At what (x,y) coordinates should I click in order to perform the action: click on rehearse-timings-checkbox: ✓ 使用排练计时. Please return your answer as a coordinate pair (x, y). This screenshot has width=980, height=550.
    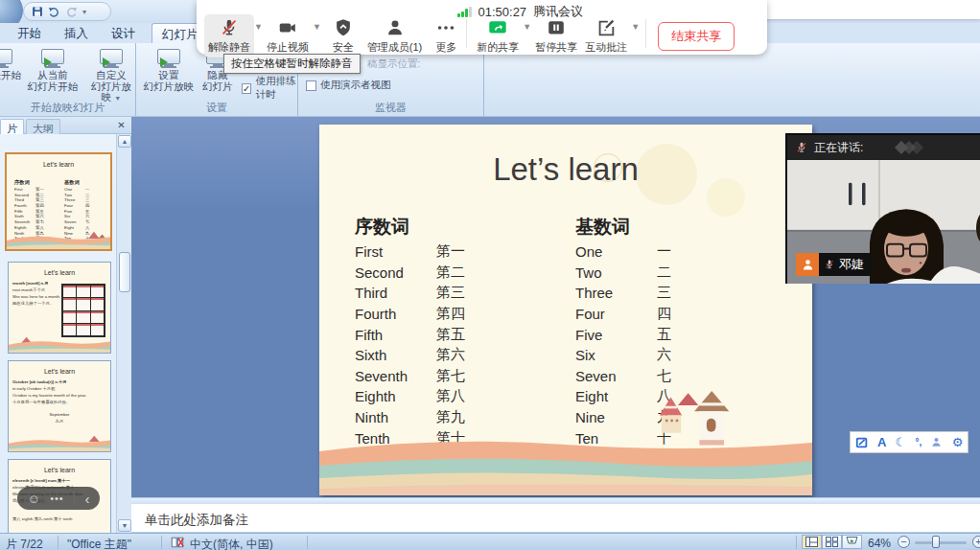
    Looking at the image, I should click on (269, 88).